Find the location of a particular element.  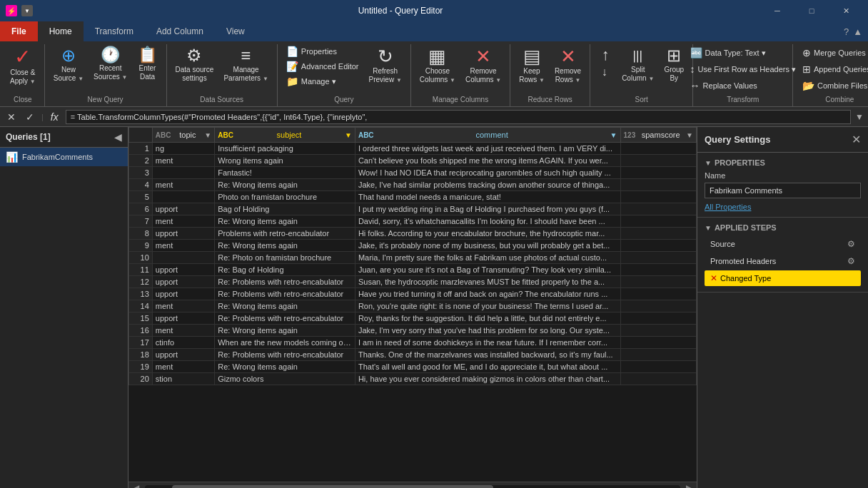

formula-confirm-button: ✓ is located at coordinates (30, 117).